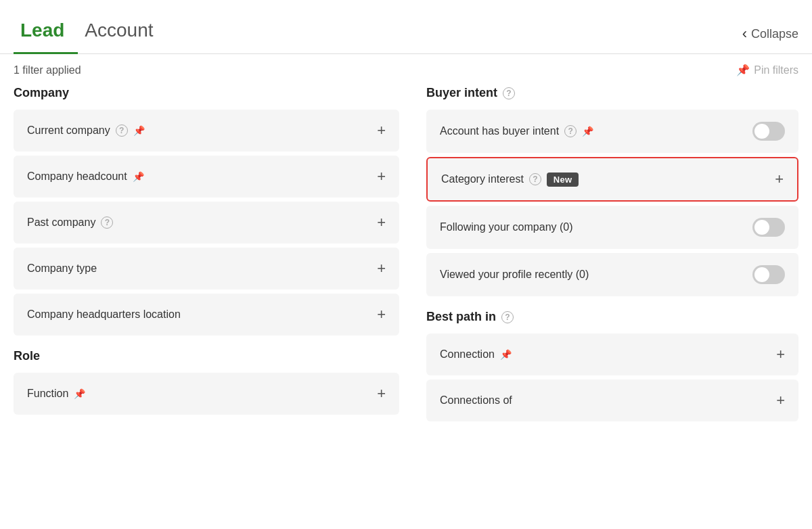 This screenshot has width=812, height=529. I want to click on tabs-header: Lead Account ‹ Collapse, so click(406, 27).